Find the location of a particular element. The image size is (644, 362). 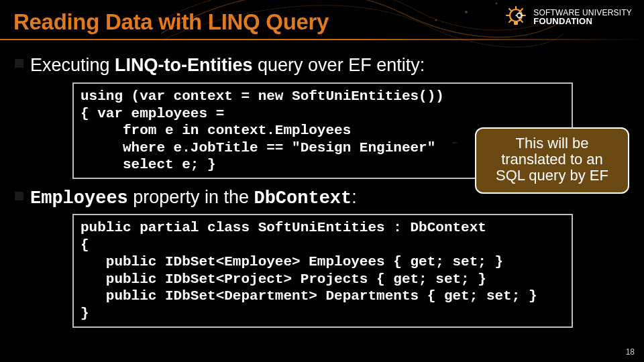

lightbulb-gear-icon is located at coordinates (516, 17).